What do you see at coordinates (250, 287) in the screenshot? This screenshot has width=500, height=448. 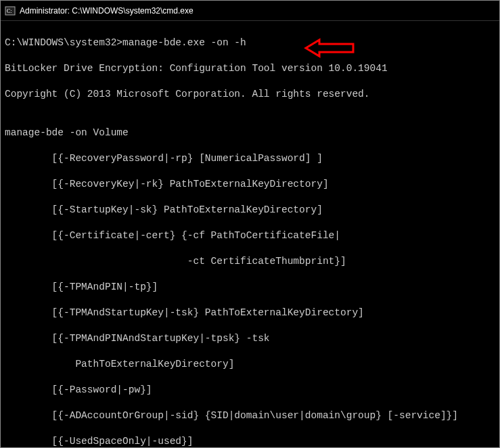 I see `output-line: [{-TPMAndPIN|-tp}]` at bounding box center [250, 287].